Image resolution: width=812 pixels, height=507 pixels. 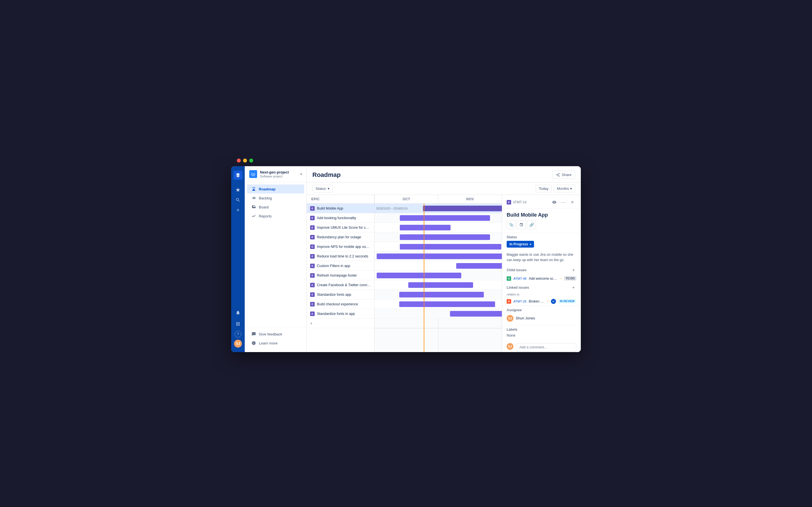 I want to click on epic-row-12: E Standardize fonts in app, so click(x=340, y=314).